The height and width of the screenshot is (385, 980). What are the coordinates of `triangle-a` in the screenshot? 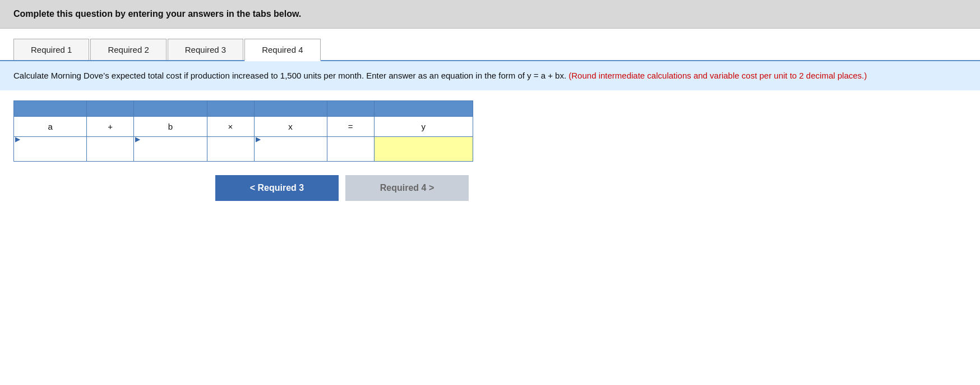 It's located at (18, 138).